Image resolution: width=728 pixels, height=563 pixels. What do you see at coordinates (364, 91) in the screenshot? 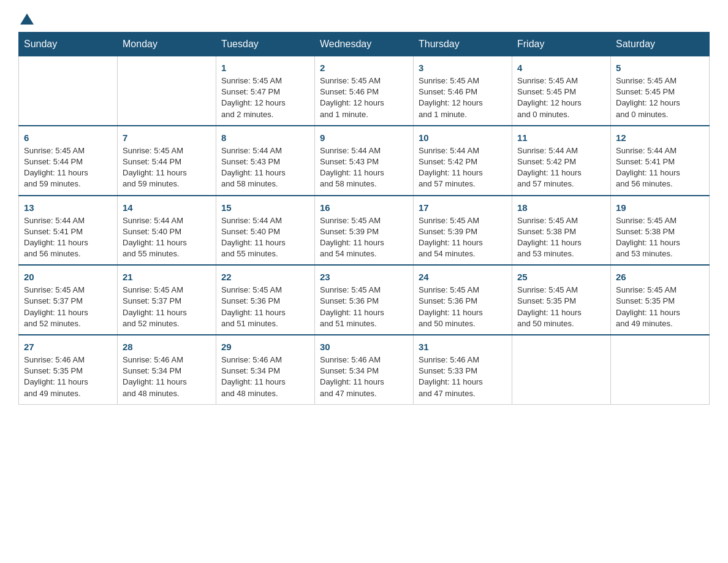
I see `calendar-day-cell: 2Sunrise: 5:45 AM Sunset: 5:46 PM Daylig…` at bounding box center [364, 91].